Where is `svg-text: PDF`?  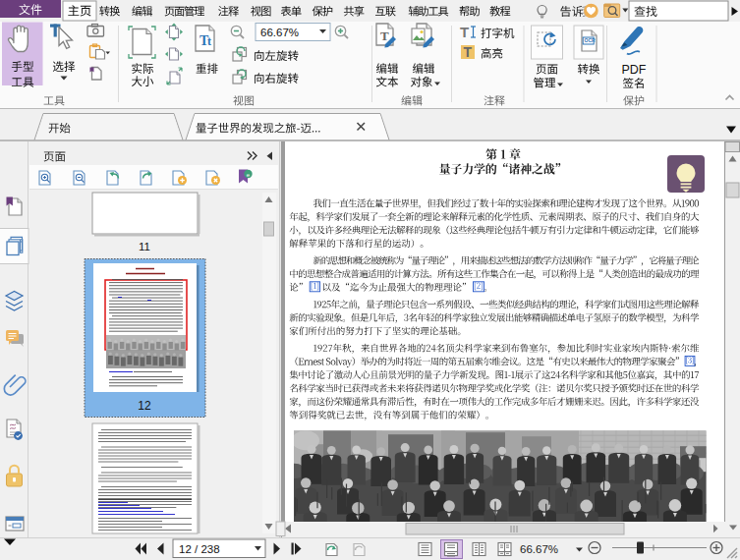
svg-text: PDF is located at coordinates (635, 70).